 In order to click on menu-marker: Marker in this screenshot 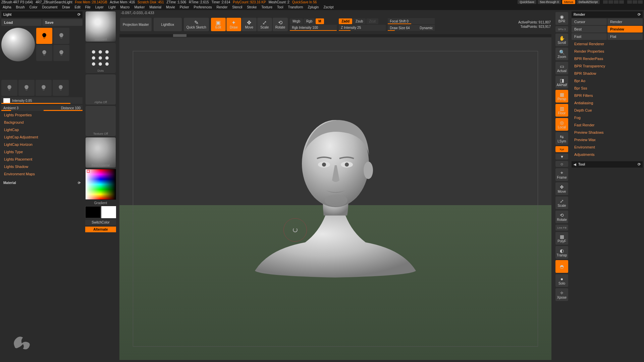, I will do `click(140, 7)`.